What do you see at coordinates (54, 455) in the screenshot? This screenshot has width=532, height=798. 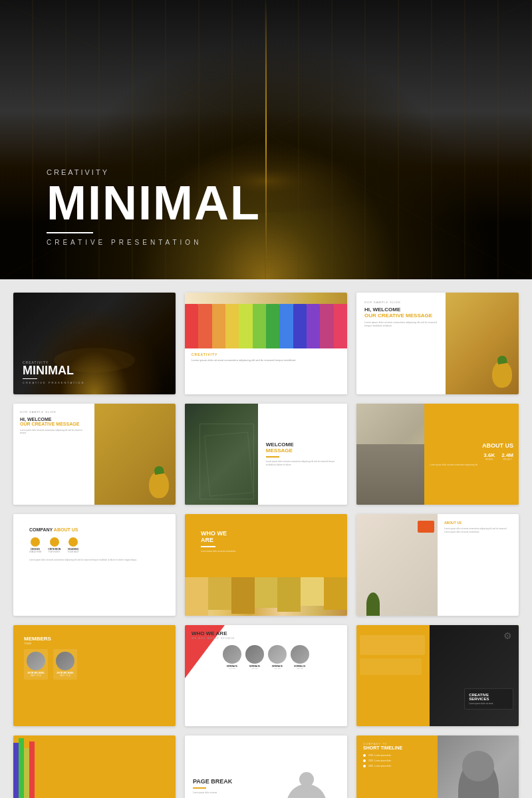 I see `slide4-left: OUR SAMPLE SLIDE HI, WELCOME OUR CREATIV…` at bounding box center [54, 455].